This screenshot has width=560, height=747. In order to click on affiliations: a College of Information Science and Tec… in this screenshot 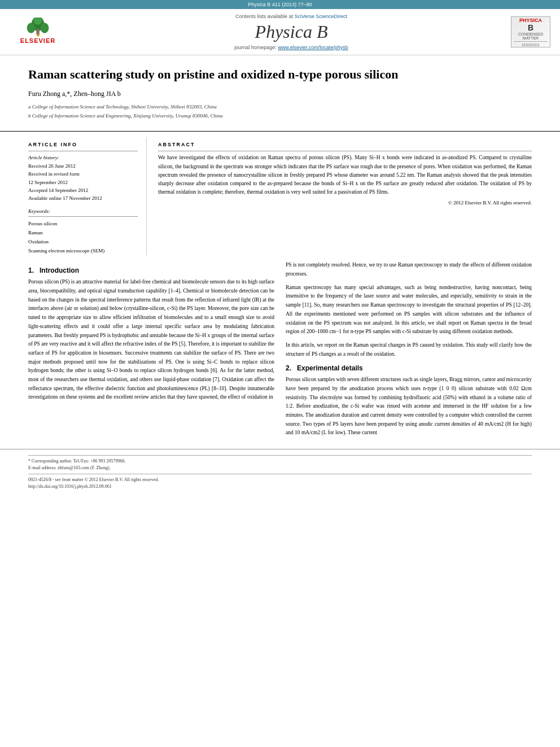, I will do `click(280, 112)`.